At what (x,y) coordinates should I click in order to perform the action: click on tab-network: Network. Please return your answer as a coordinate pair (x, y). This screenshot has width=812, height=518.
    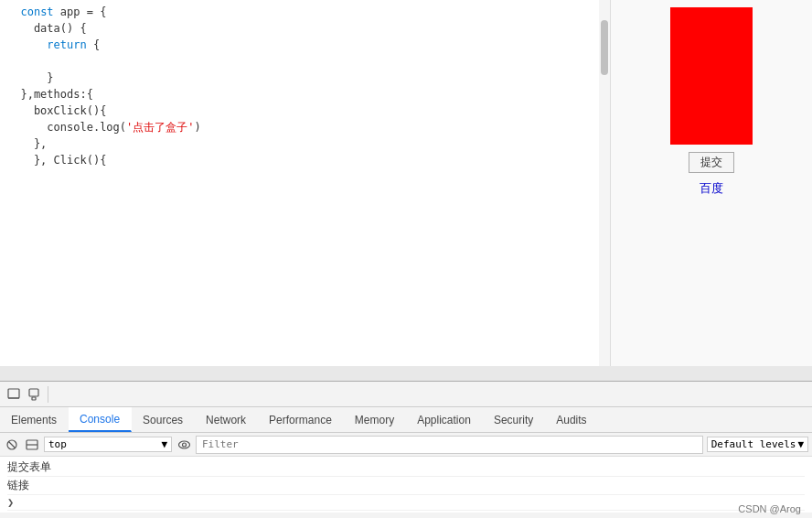
    Looking at the image, I should click on (227, 419).